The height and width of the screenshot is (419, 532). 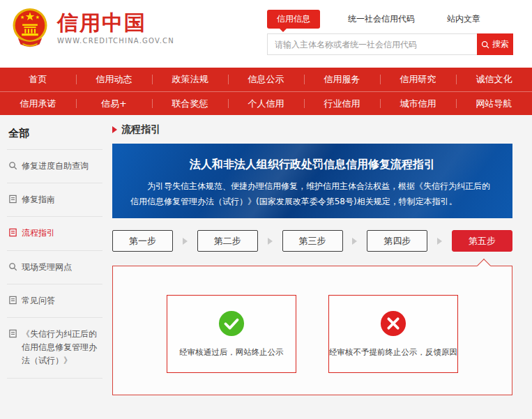 I want to click on sidebar-item-faq: 常见问答, so click(x=54, y=301).